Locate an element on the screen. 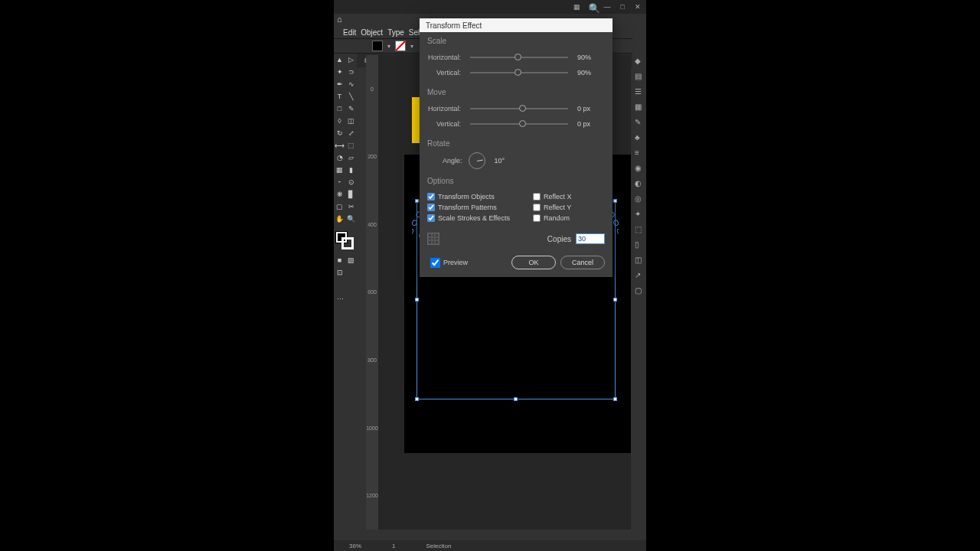 The height and width of the screenshot is (551, 980). move-vertical-value: 0 px is located at coordinates (591, 124).